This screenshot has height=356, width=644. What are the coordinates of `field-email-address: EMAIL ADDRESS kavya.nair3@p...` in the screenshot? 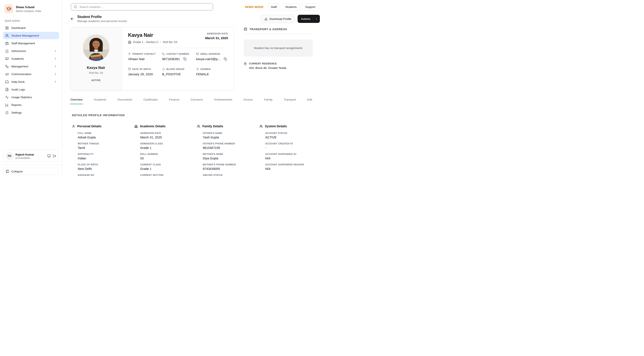 It's located at (212, 56).